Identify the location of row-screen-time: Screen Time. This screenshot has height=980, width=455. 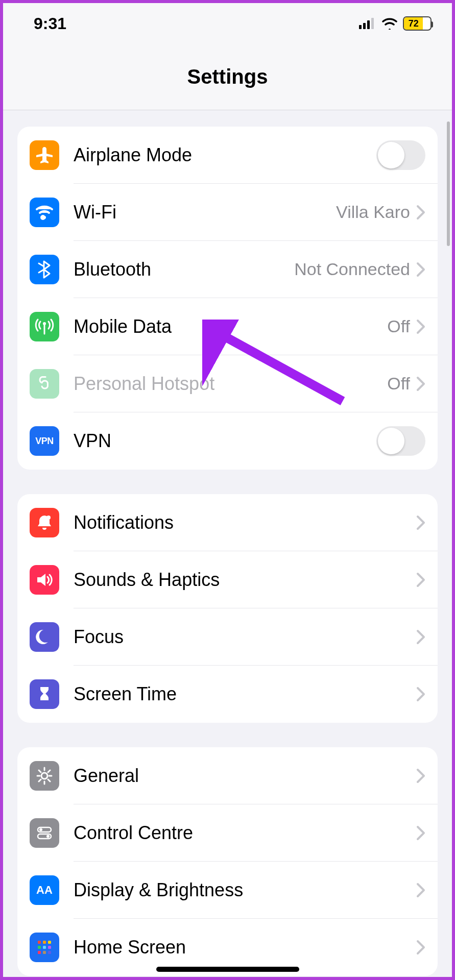
(228, 694).